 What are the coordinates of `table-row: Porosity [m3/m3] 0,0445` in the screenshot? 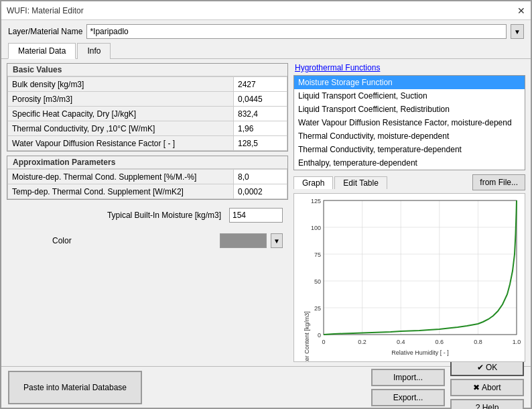 It's located at (147, 99).